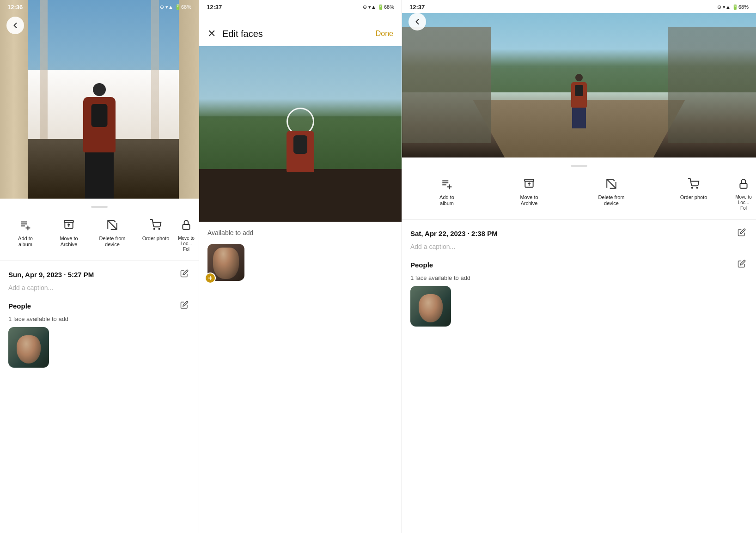 The width and height of the screenshot is (756, 533). Describe the element at coordinates (579, 197) in the screenshot. I see `actions-row-3: Add toalbum Move toArchive` at that location.